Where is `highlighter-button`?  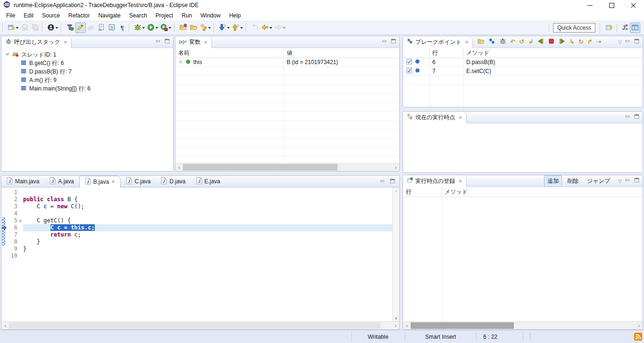
highlighter-button is located at coordinates (81, 28).